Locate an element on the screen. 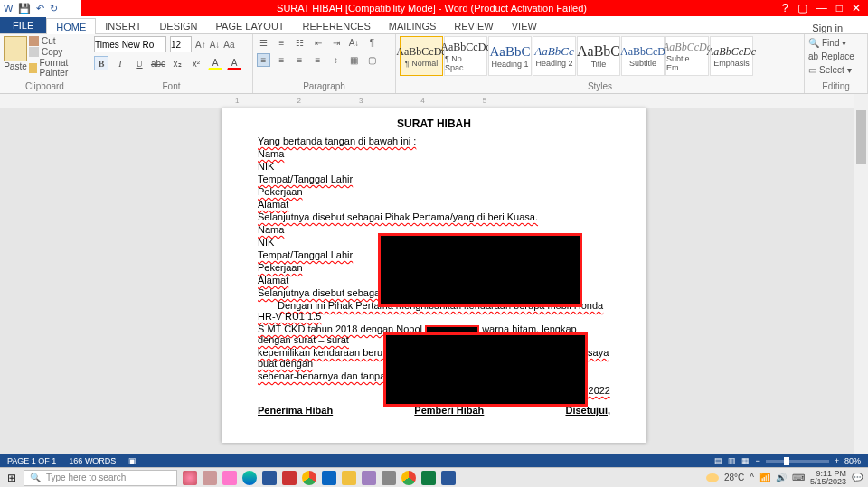 The image size is (868, 487). superscript-button: x² is located at coordinates (196, 63).